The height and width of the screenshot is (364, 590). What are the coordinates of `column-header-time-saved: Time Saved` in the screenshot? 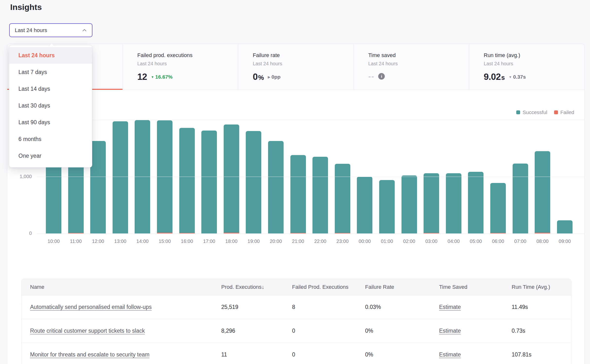 It's located at (475, 287).